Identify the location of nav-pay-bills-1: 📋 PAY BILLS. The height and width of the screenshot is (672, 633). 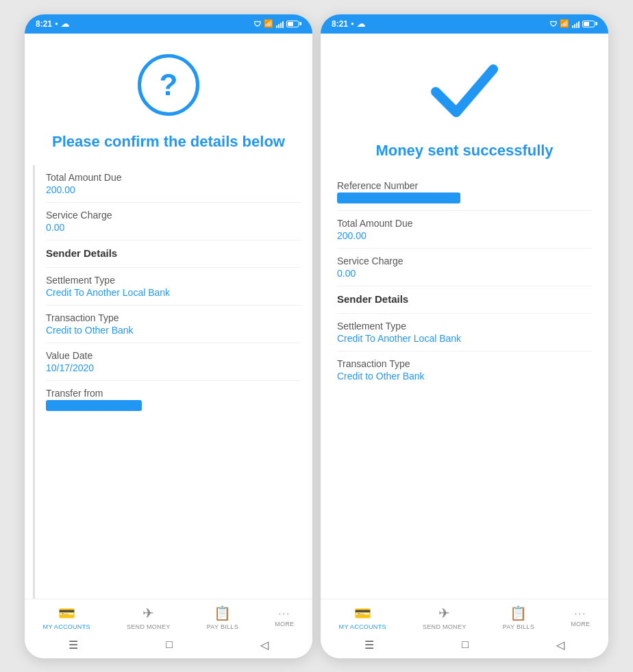
(223, 618).